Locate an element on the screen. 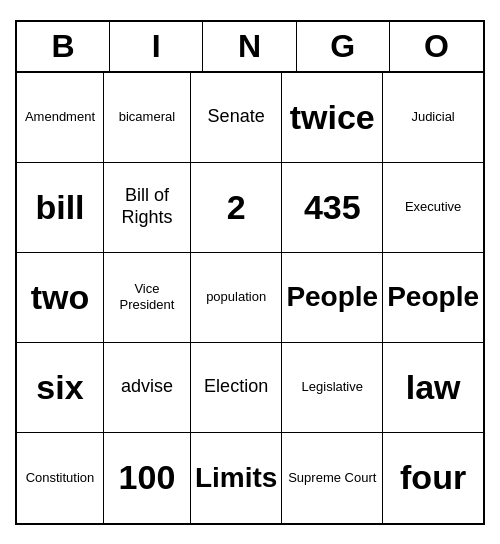  cell-r4-c1: 100 is located at coordinates (148, 478).